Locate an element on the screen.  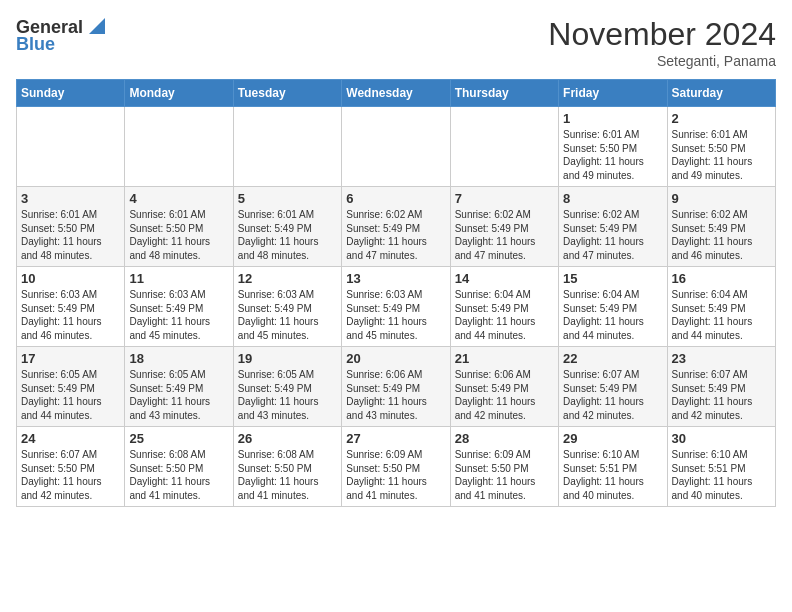
calendar-week-row: 17Sunrise: 6:05 AM Sunset: 5:49 PM Dayli… is located at coordinates (396, 387).